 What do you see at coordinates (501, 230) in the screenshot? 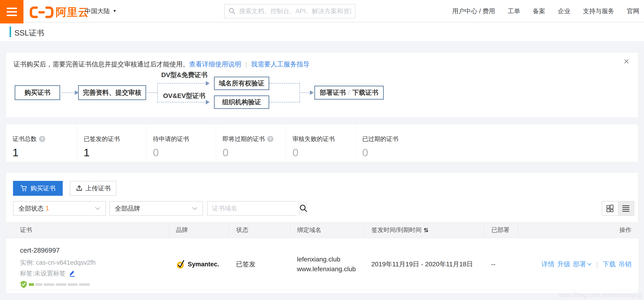
I see `col-deployed: 已部署` at bounding box center [501, 230].